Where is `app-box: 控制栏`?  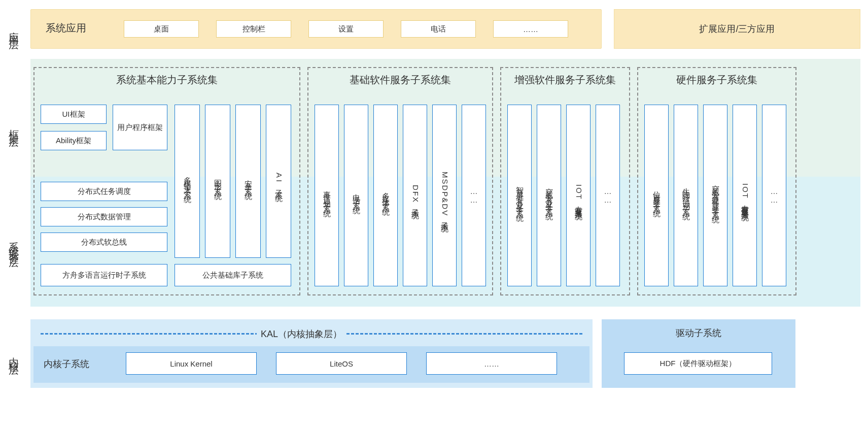 app-box: 控制栏 is located at coordinates (254, 29).